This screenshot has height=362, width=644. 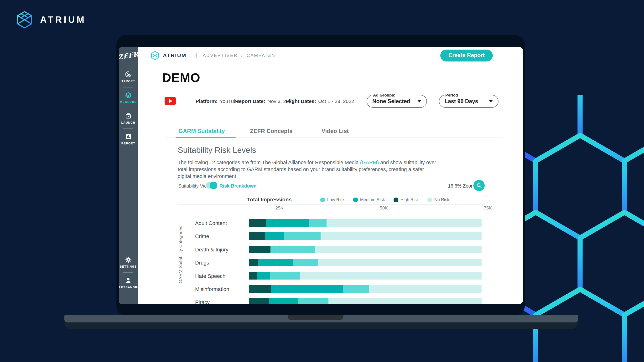 What do you see at coordinates (488, 208) in the screenshot?
I see `x-axis-tick: 75K` at bounding box center [488, 208].